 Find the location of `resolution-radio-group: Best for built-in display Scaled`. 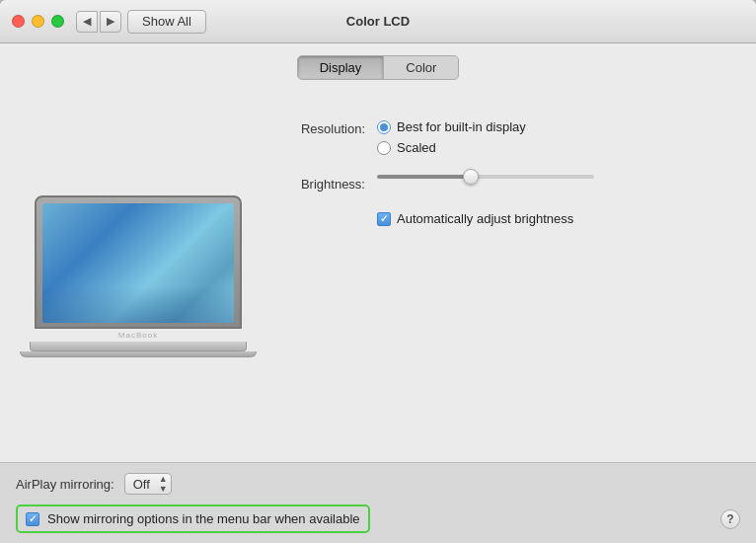

resolution-radio-group: Best for built-in display Scaled is located at coordinates (452, 137).